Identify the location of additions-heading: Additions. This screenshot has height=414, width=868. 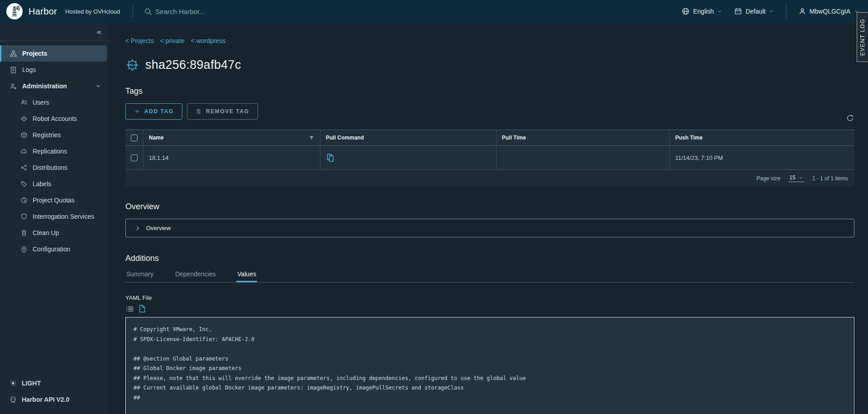
(490, 258).